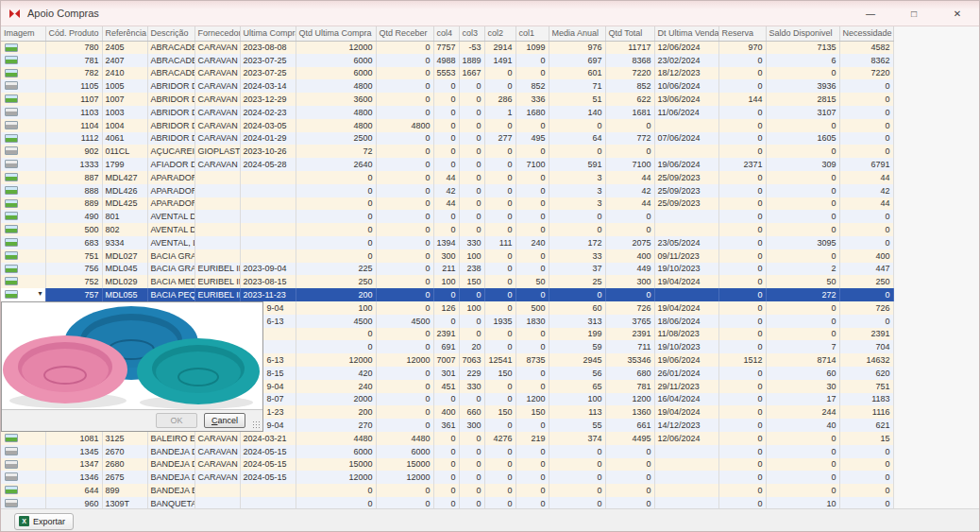  Describe the element at coordinates (472, 425) in the screenshot. I see `cell-c3: 300` at that location.